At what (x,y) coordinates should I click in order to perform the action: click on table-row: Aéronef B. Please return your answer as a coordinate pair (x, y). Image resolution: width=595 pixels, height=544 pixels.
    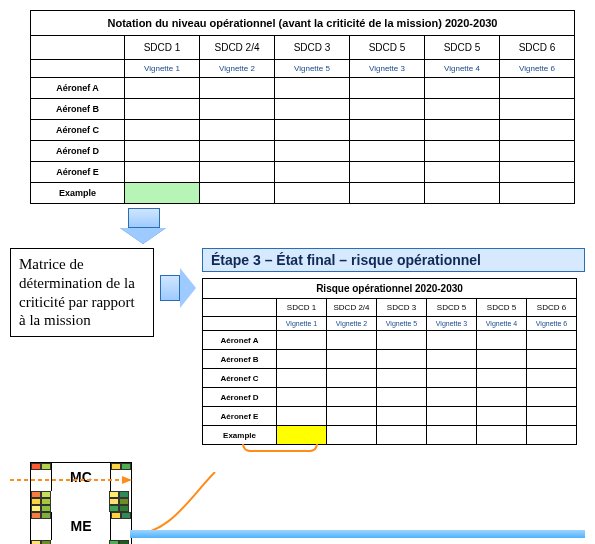
    Looking at the image, I should click on (390, 360).